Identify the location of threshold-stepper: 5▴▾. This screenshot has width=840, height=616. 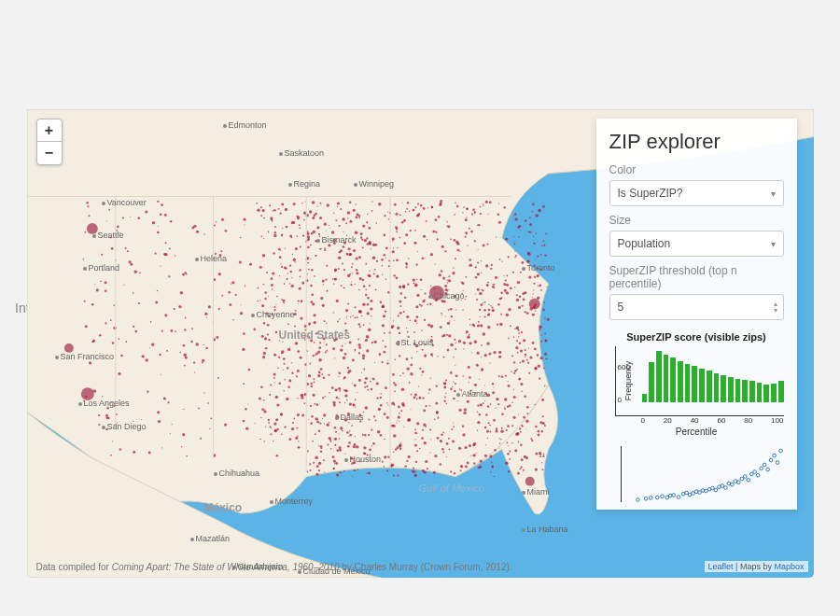
(696, 307).